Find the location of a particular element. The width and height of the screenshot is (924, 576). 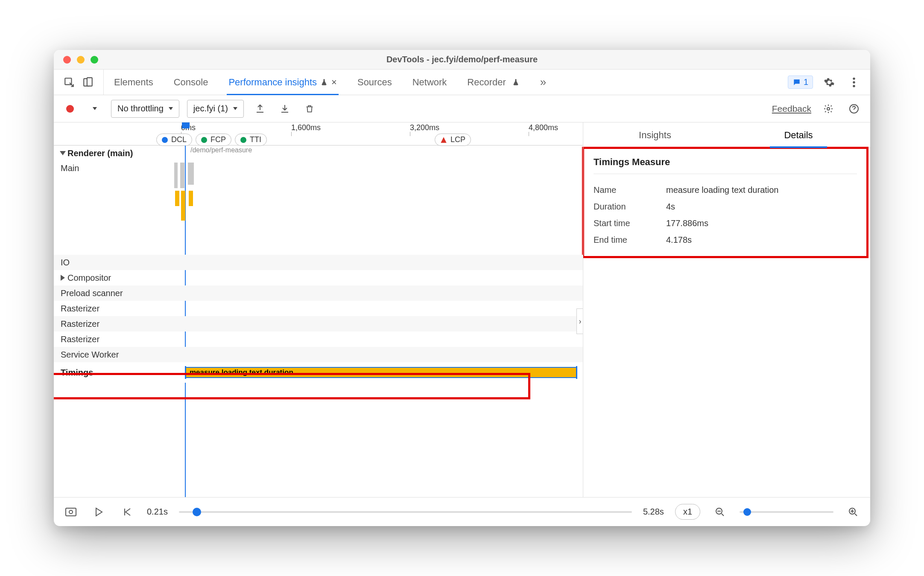

marker-tti: TTI is located at coordinates (251, 140).